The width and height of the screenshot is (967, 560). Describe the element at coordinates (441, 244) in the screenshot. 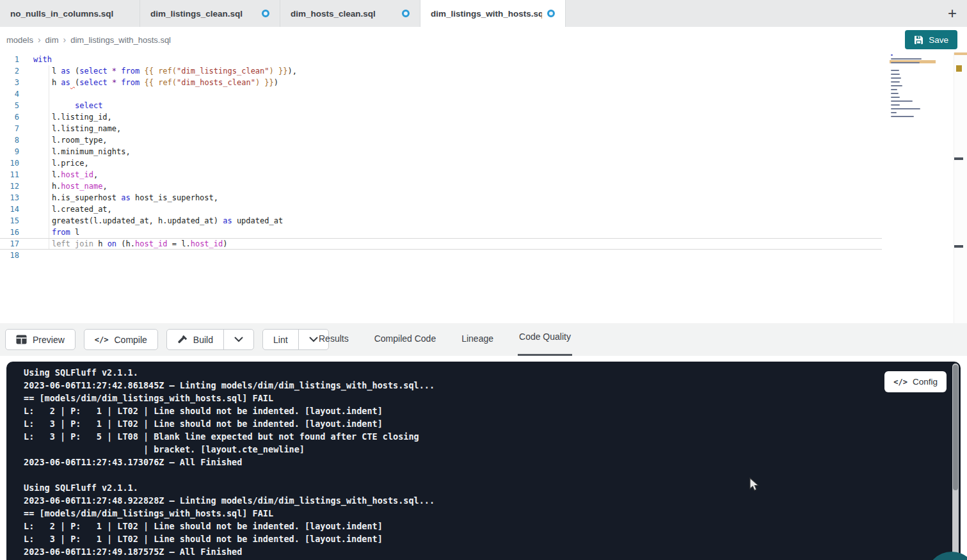

I see `code-line: 17 left join h on (h.host_id = l.host_id…` at that location.